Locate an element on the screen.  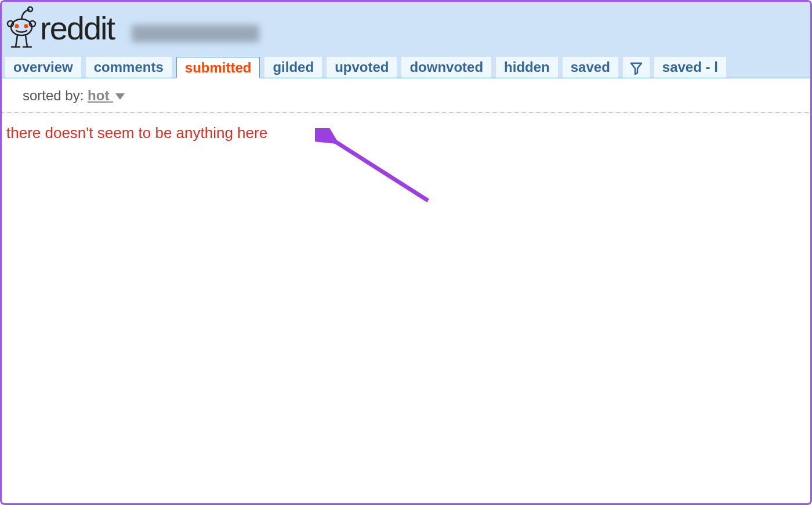
content: sorted by: hot there doesn't seem to be … is located at coordinates (406, 110).